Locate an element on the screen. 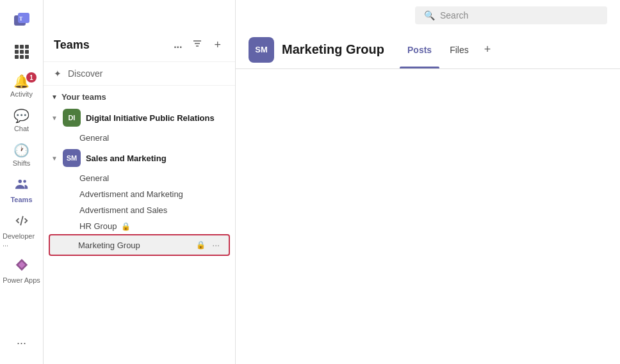  sidebar-item-shifts: 🕐 Shifts is located at coordinates (22, 155).